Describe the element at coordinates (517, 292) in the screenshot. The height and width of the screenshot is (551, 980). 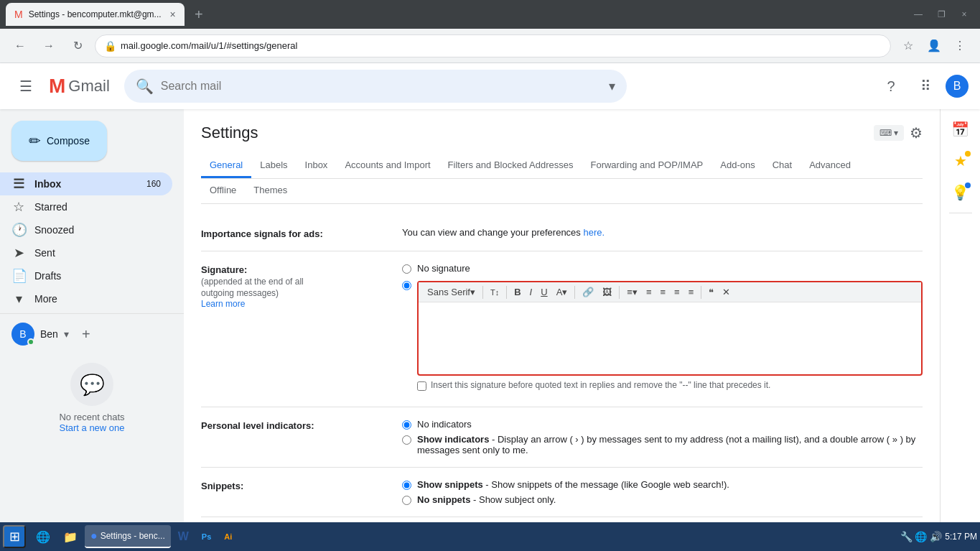
I see `bold-button: B` at that location.